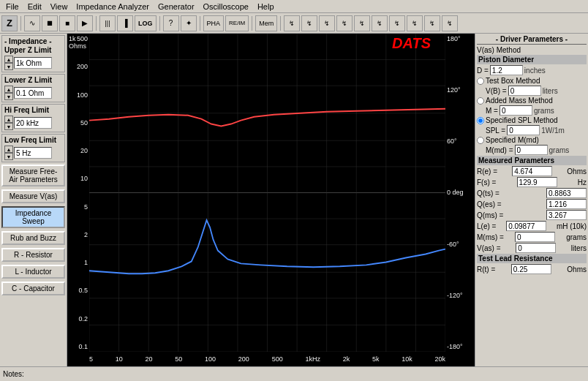 This screenshot has width=588, height=381. What do you see at coordinates (32, 23) in the screenshot?
I see `sine-button: ∿` at bounding box center [32, 23].